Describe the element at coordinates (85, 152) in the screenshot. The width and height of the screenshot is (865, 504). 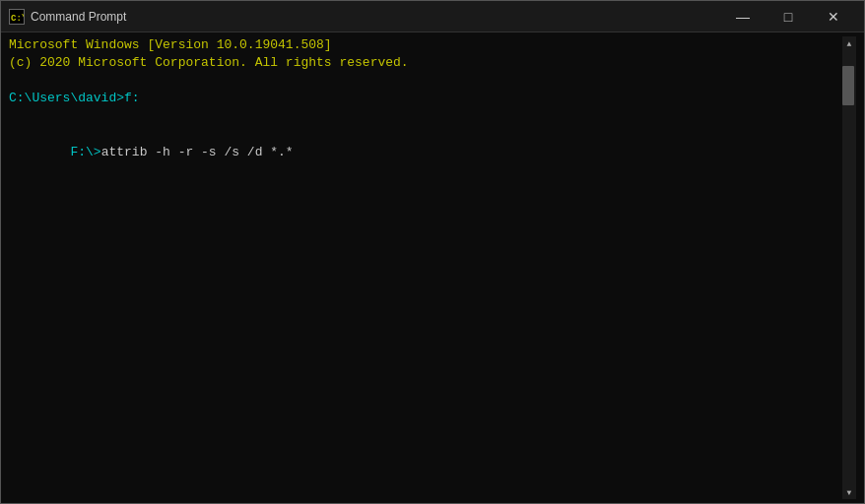
I see `prompt-text: F:\>` at that location.